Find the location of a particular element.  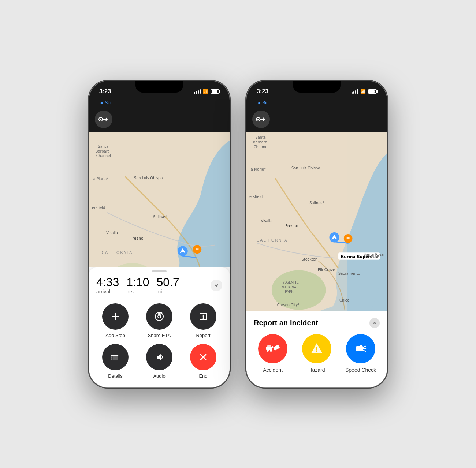

status-time-1: 3:23 is located at coordinates (105, 91).